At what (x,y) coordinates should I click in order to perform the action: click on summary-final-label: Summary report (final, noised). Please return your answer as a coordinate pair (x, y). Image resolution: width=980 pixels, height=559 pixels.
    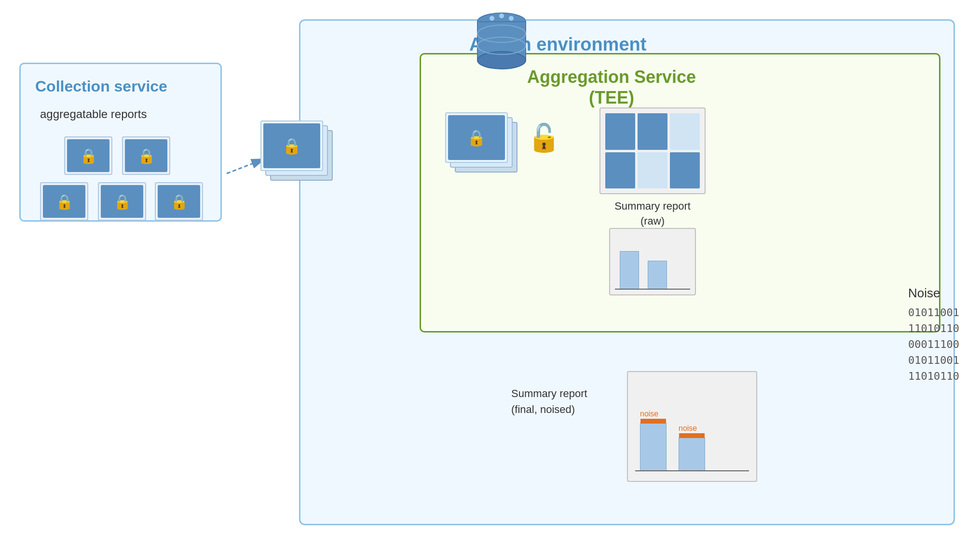
    Looking at the image, I should click on (549, 401).